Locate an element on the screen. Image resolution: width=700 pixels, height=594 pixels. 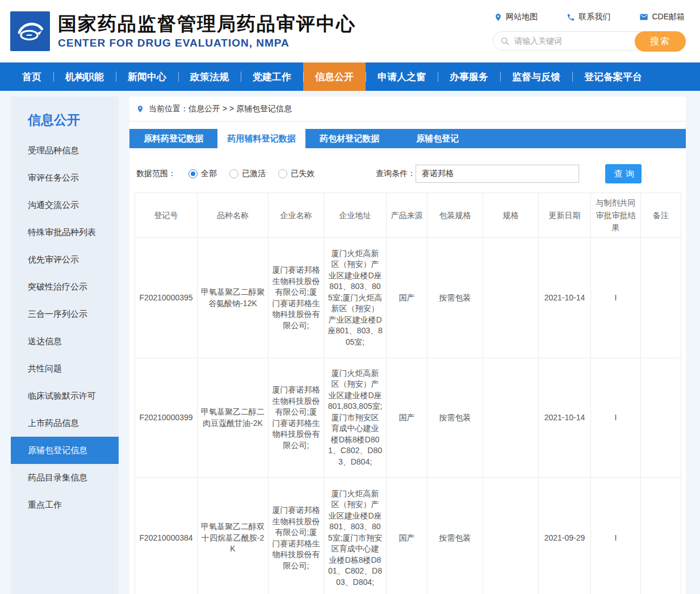
nav-item-2: 新闻中心 is located at coordinates (147, 77).